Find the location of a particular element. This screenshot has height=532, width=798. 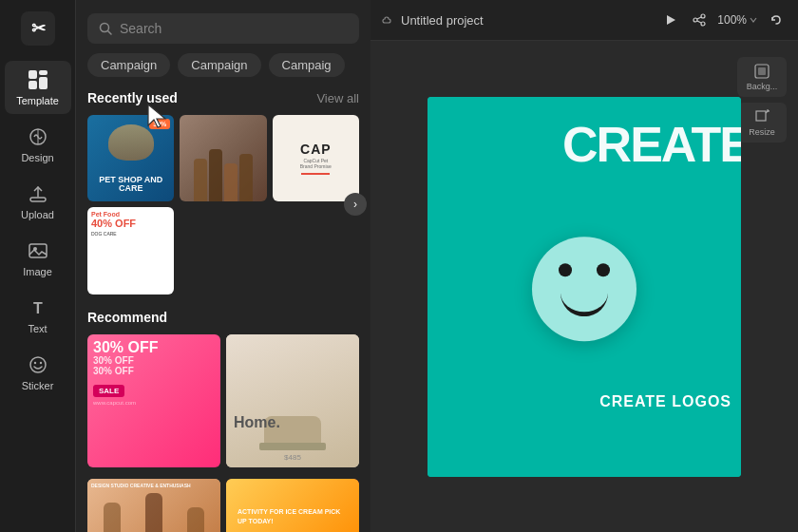

template-card-people: DESIGN STUDIO CREATIVE & ENTHUSIASH is located at coordinates (154, 505).